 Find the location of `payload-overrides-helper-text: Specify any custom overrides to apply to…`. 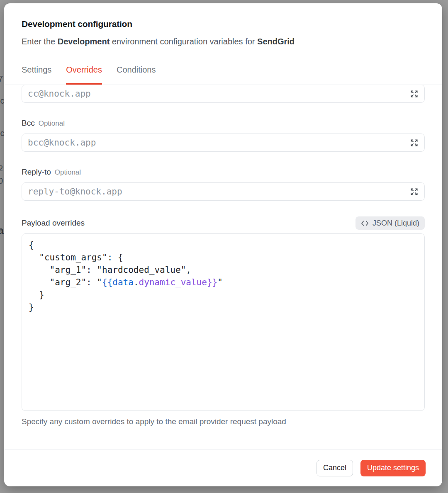

payload-overrides-helper-text: Specify any custom overrides to apply to… is located at coordinates (223, 422).